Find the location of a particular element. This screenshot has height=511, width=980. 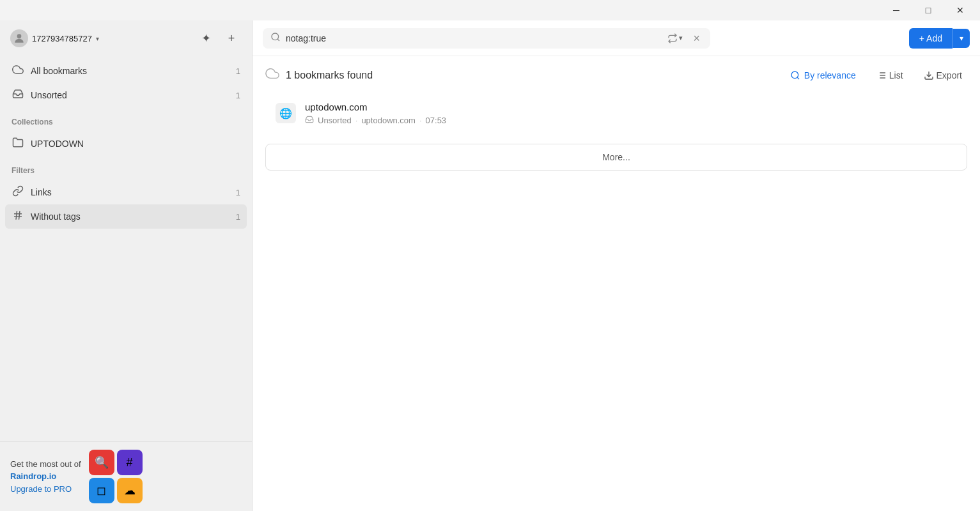

app-icons-grid: 🔍 # ◻ ☁ is located at coordinates (116, 477).